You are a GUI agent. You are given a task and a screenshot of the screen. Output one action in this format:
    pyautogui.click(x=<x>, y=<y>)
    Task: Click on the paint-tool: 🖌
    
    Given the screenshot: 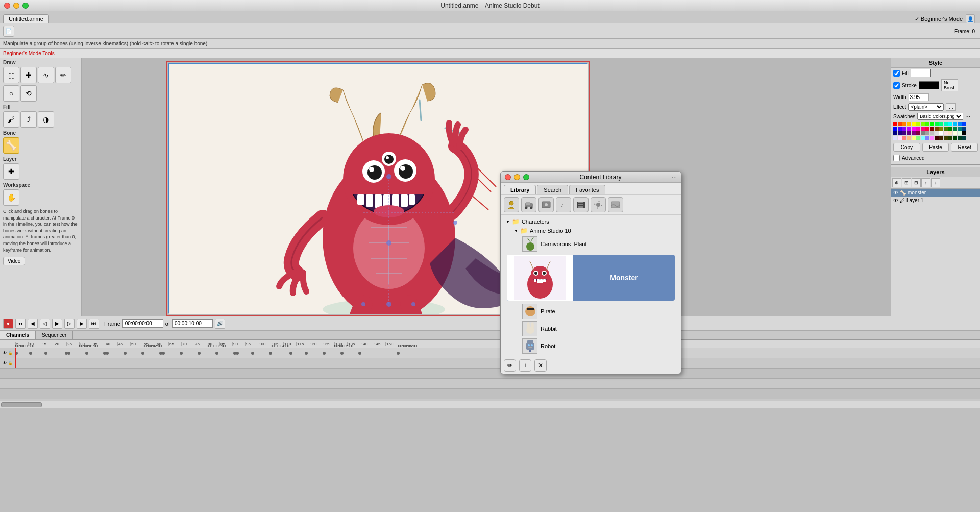 What is the action you would take?
    pyautogui.click(x=11, y=119)
    